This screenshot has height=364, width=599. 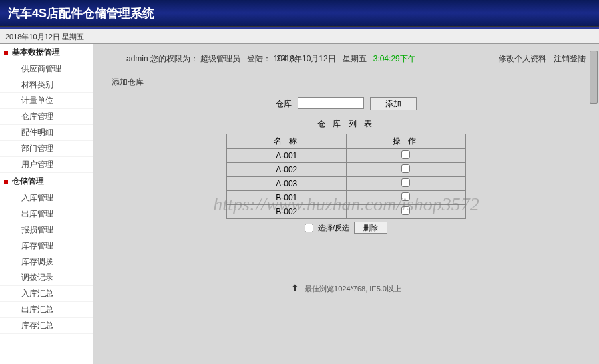 What do you see at coordinates (306, 59) in the screenshot?
I see `info-date: 2018年10月12日` at bounding box center [306, 59].